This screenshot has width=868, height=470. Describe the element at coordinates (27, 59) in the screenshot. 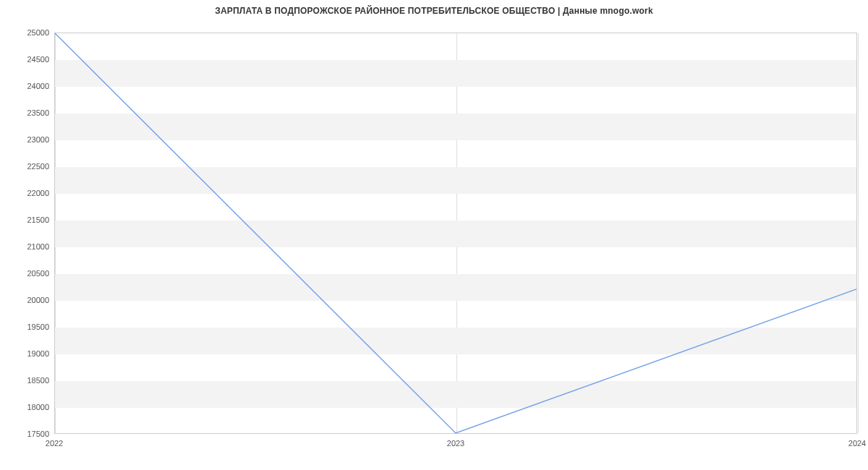

I see `y-tick-label: 24500` at that location.